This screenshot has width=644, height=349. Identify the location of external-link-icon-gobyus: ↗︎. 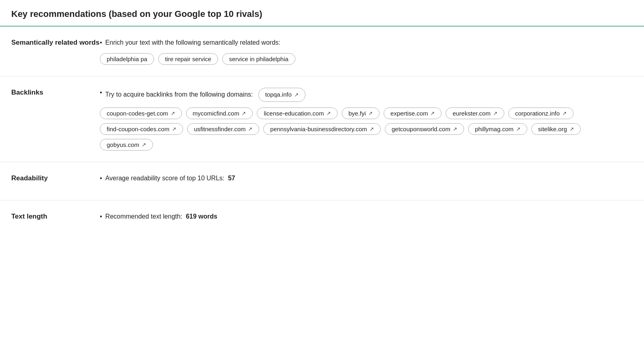
(144, 145).